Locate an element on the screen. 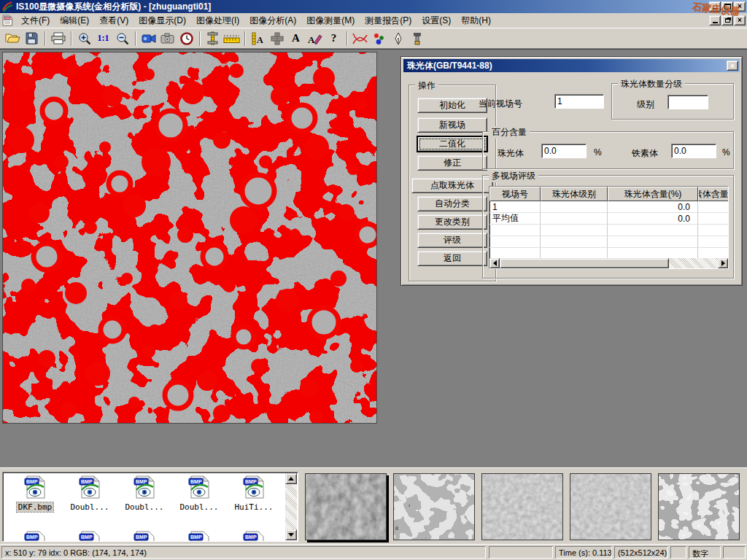 This screenshot has height=560, width=747. grid-tool-button is located at coordinates (277, 39).